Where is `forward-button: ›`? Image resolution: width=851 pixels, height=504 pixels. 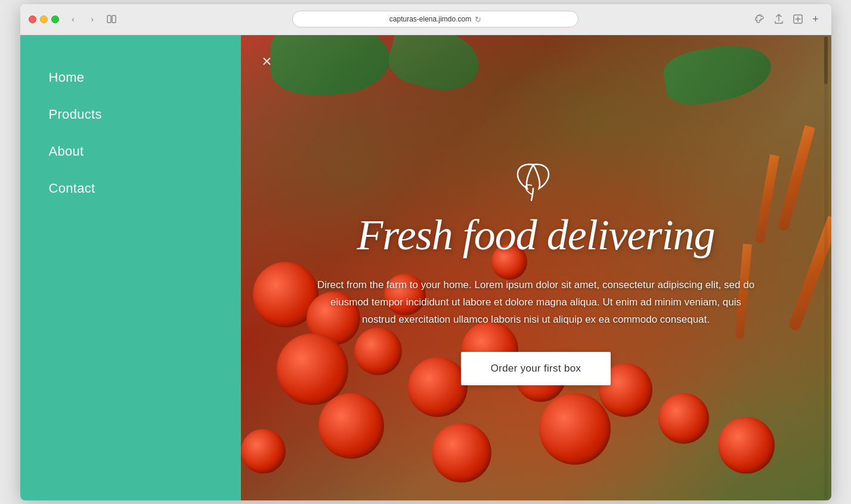
forward-button: › is located at coordinates (92, 19).